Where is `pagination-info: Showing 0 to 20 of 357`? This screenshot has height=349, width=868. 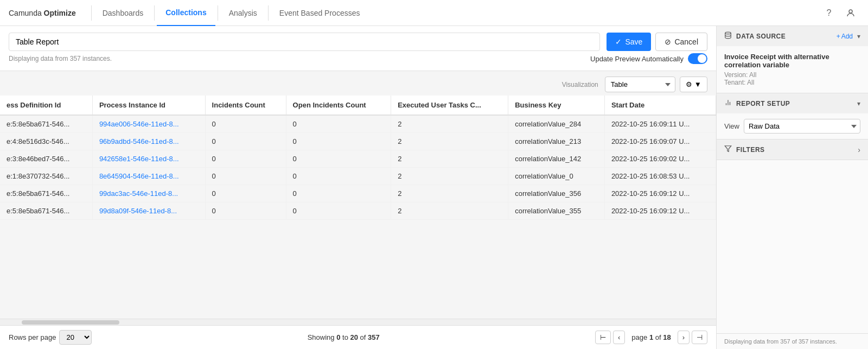 pagination-info: Showing 0 to 20 of 357 is located at coordinates (343, 338).